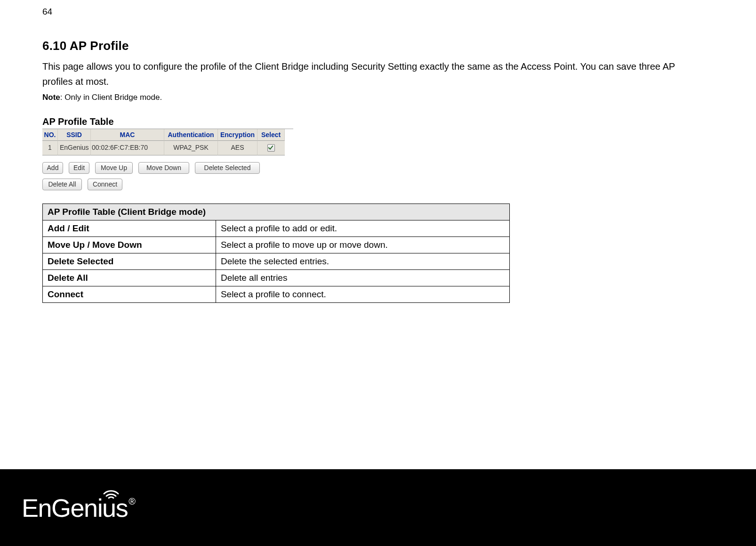 The image size is (756, 546). What do you see at coordinates (59, 508) in the screenshot?
I see `logo-text-a: EnGen` at bounding box center [59, 508].